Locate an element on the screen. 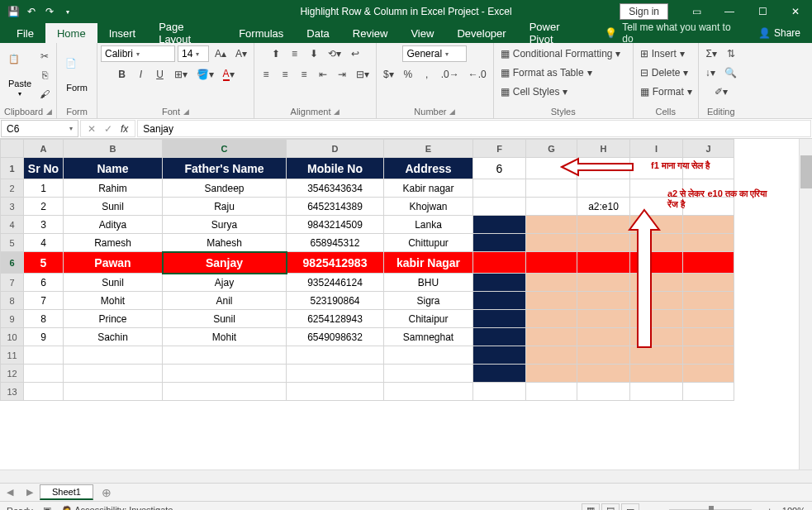  share-button: 👤 Share is located at coordinates (780, 33).